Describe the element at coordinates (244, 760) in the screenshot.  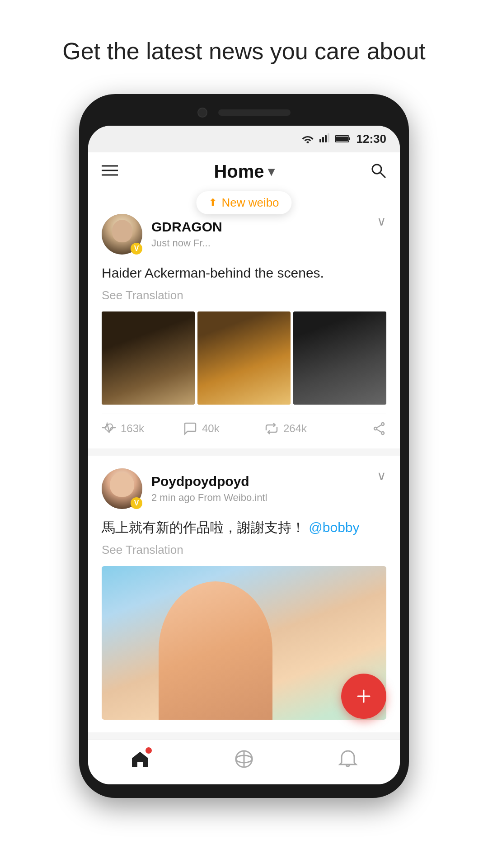
I see `discover-icon-wrap` at that location.